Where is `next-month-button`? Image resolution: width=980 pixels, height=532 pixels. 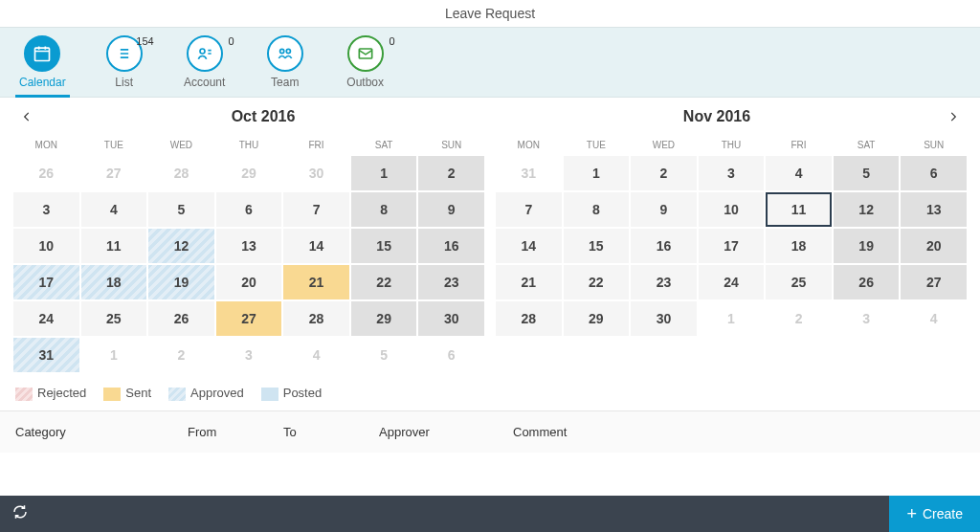
next-month-button is located at coordinates (953, 117).